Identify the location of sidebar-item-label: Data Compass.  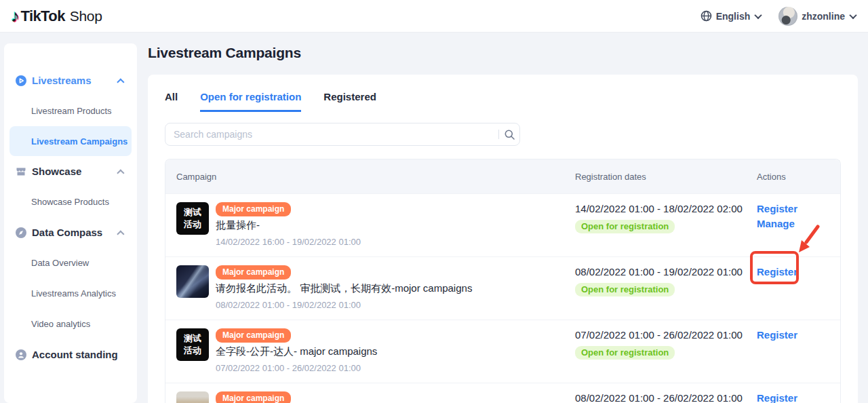
(76, 232).